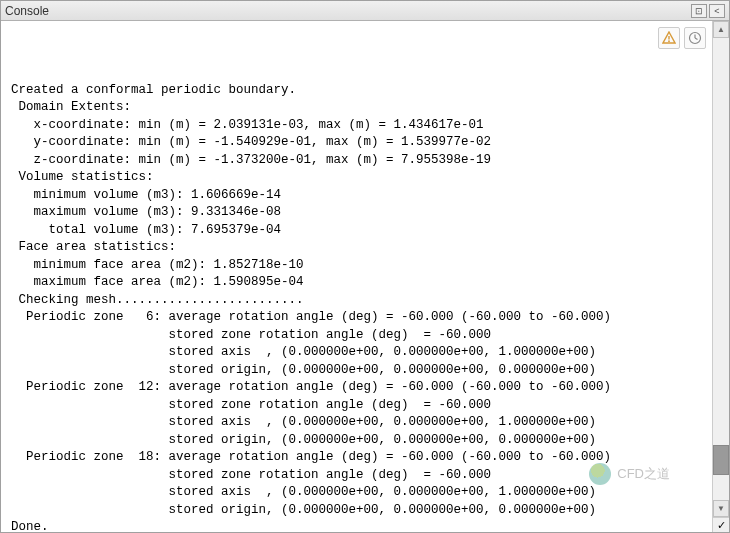 This screenshot has width=730, height=533. Describe the element at coordinates (365, 11) in the screenshot. I see `titlebar: Console ⊡ <` at that location.